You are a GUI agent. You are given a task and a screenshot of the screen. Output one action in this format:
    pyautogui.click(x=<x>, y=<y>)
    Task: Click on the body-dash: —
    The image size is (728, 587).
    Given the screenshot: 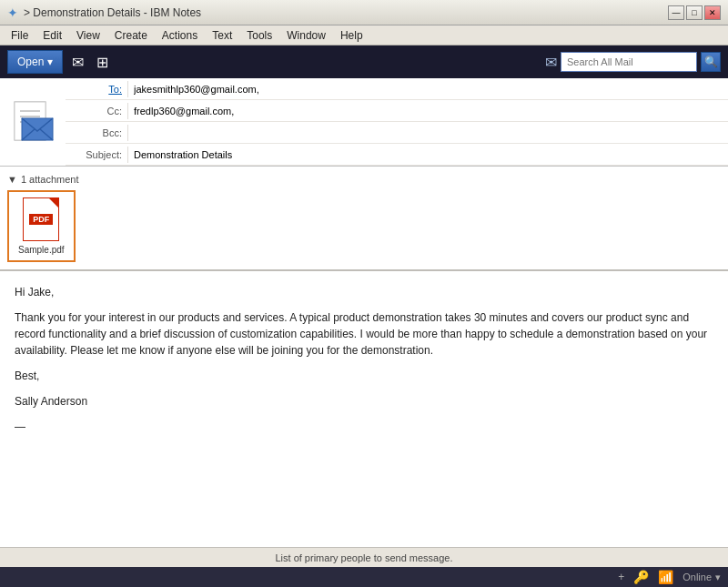 What is the action you would take?
    pyautogui.click(x=364, y=427)
    